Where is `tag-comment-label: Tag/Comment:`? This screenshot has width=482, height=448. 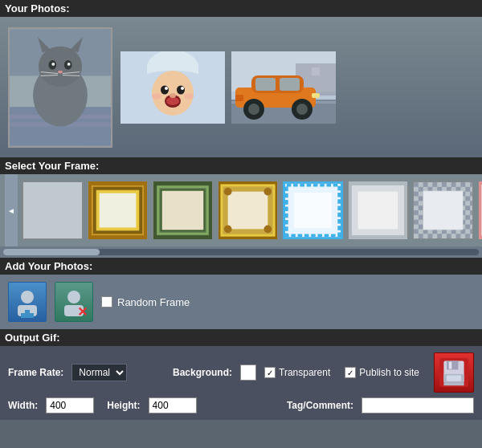
tag-comment-label: Tag/Comment: is located at coordinates (320, 405).